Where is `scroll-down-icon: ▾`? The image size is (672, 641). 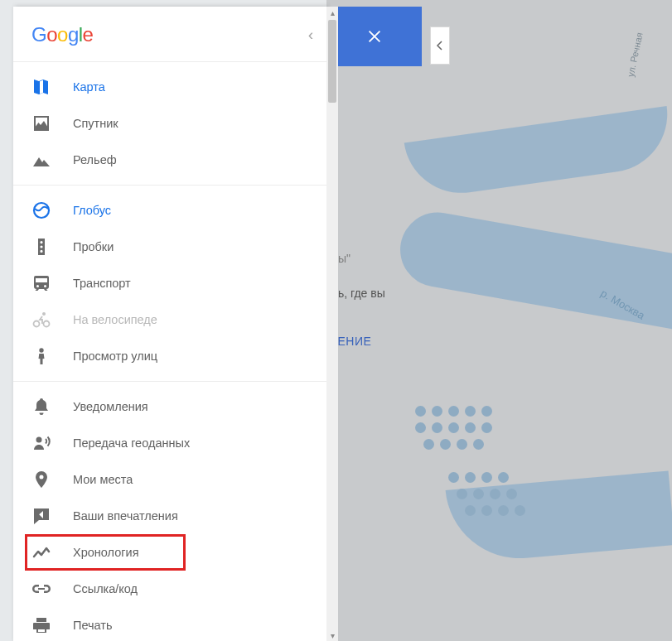 scroll-down-icon: ▾ is located at coordinates (332, 635).